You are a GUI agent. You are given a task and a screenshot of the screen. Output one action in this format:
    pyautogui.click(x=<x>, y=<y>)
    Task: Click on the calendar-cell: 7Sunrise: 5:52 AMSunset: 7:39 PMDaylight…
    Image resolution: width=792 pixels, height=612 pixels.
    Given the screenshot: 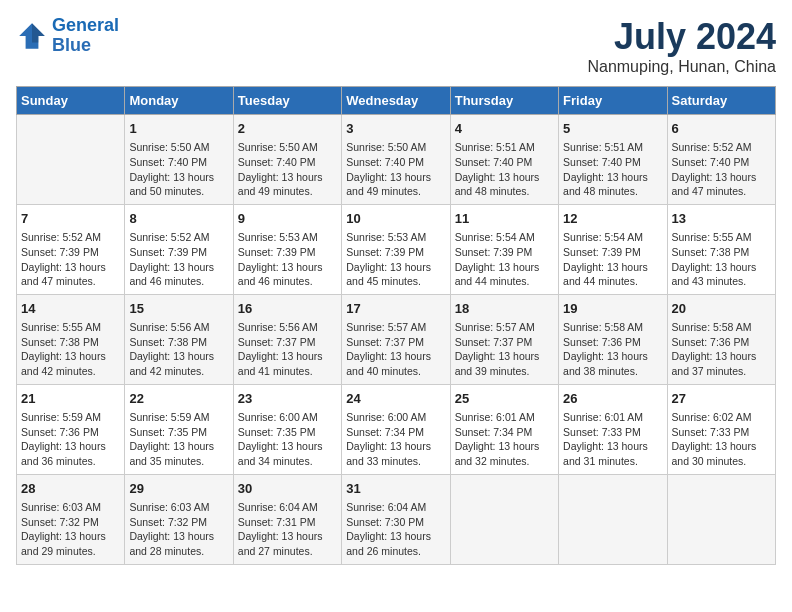 What is the action you would take?
    pyautogui.click(x=71, y=249)
    